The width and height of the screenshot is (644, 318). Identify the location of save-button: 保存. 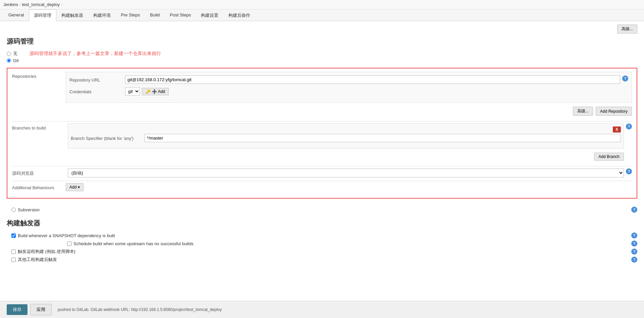
(17, 310).